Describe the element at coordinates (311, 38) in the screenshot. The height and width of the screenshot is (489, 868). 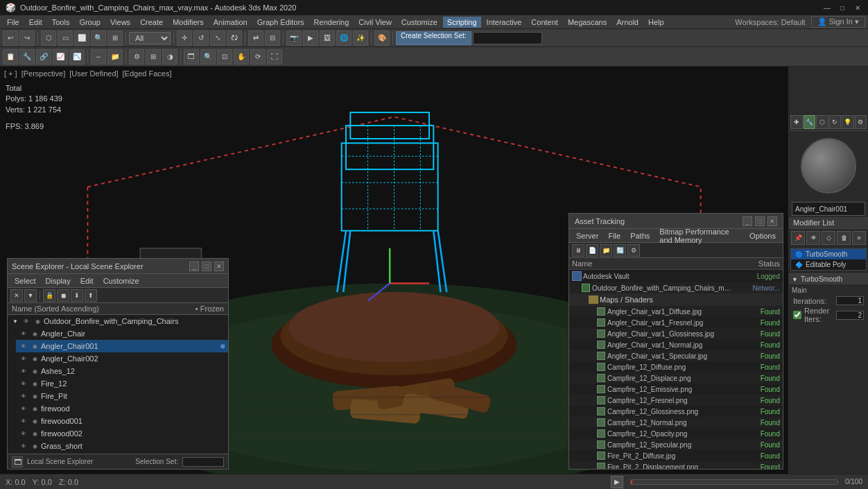
I see `render-button: ▶` at that location.